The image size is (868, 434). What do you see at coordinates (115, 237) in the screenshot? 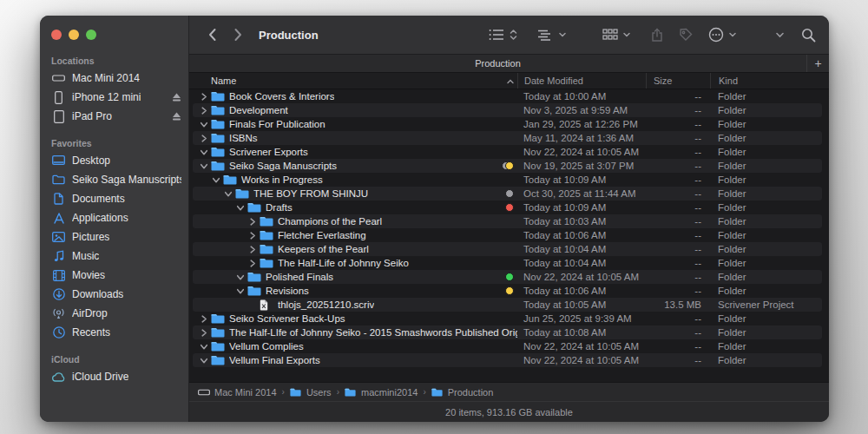
I see `sidebar-item-pictures: Pictures` at bounding box center [115, 237].